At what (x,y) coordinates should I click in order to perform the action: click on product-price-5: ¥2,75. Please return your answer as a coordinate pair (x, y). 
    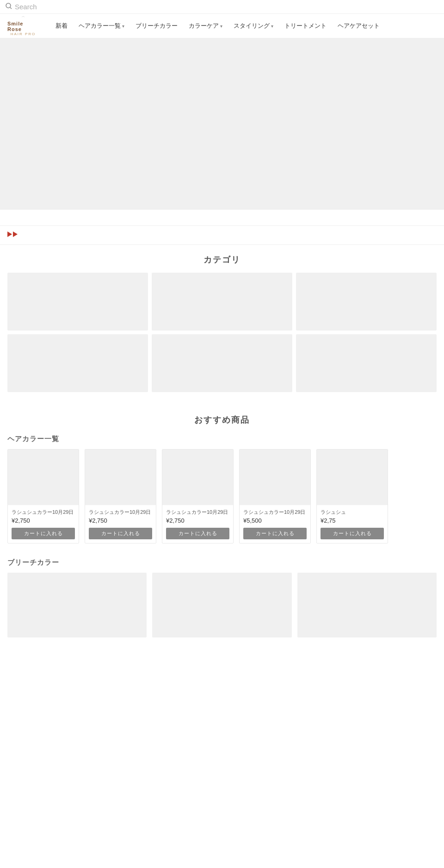
    Looking at the image, I should click on (352, 520).